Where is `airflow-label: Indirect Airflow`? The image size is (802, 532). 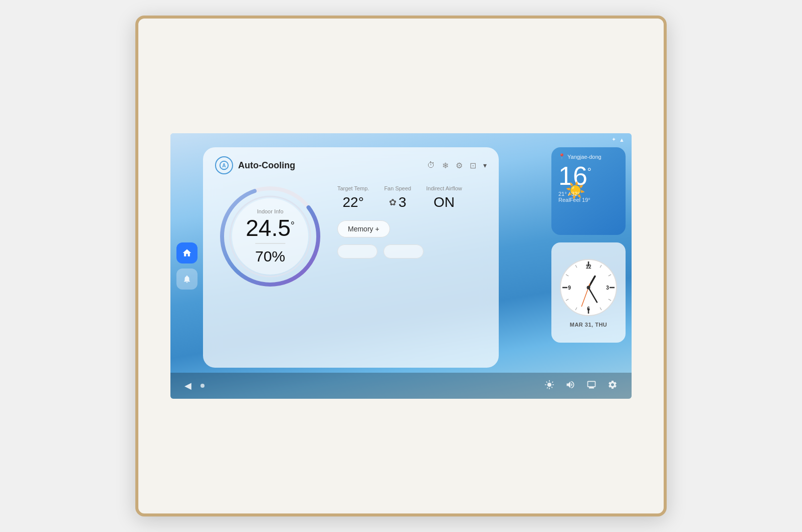
airflow-label: Indirect Airflow is located at coordinates (444, 188).